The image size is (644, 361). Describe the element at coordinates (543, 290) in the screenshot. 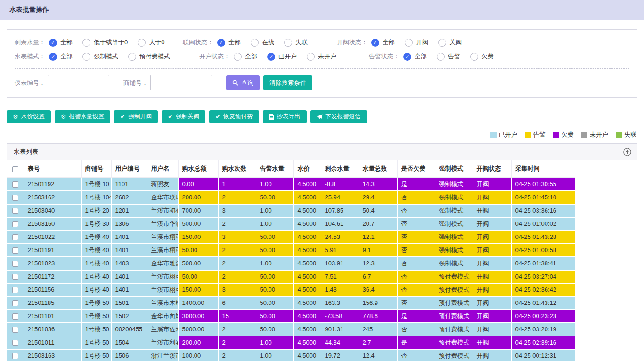

I see `cell-collect-time: 04-25 02:36:42` at that location.